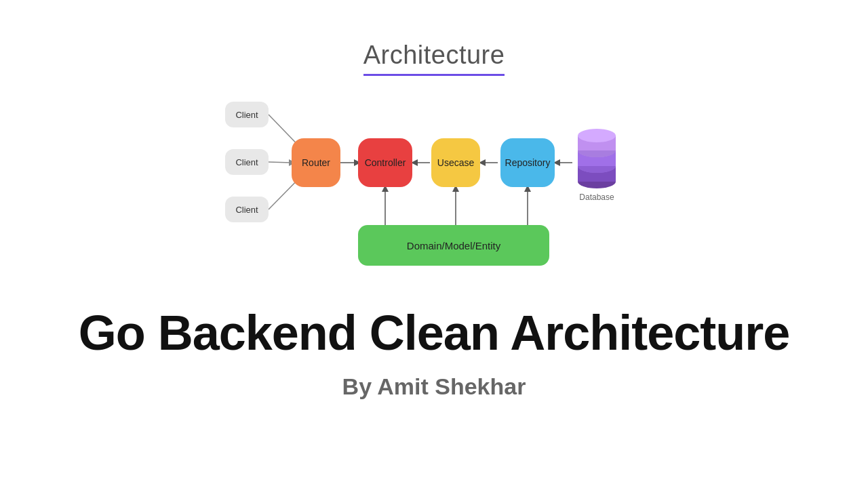 The width and height of the screenshot is (868, 488). Describe the element at coordinates (434, 333) in the screenshot. I see `main-title: Go Backend Clean Architecture` at that location.